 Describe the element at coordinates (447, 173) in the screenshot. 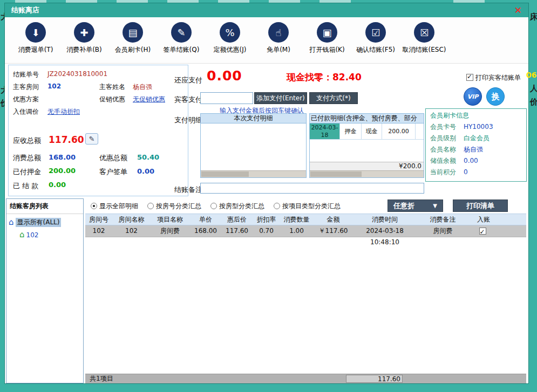

I see `member-points-label: 当前积分` at that location.